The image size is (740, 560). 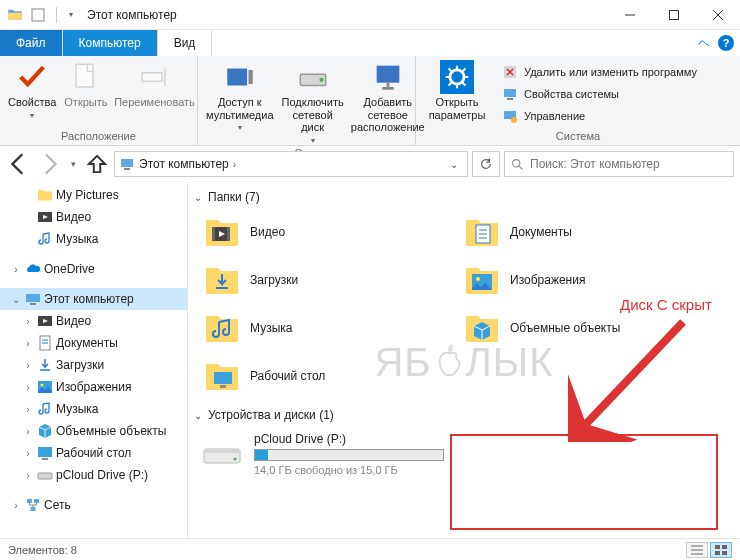 What do you see at coordinates (102, 475) in the screenshot?
I see `sidebar-label: pCloud Drive (P:)` at bounding box center [102, 475].